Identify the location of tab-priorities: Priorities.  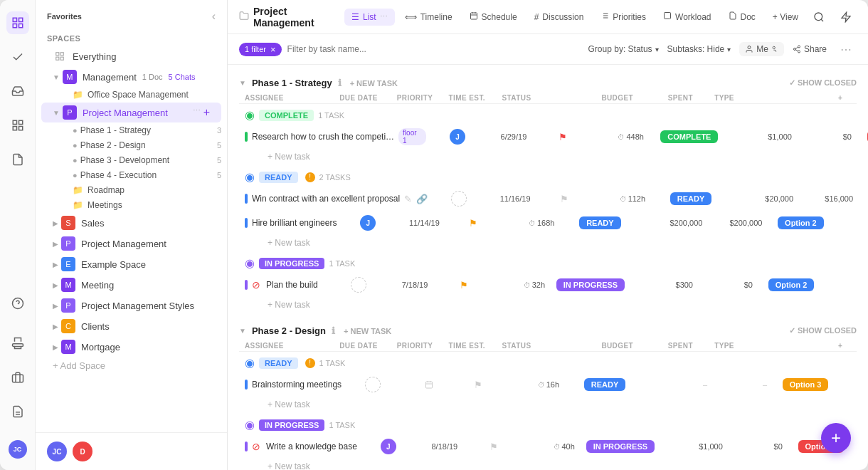
(623, 17).